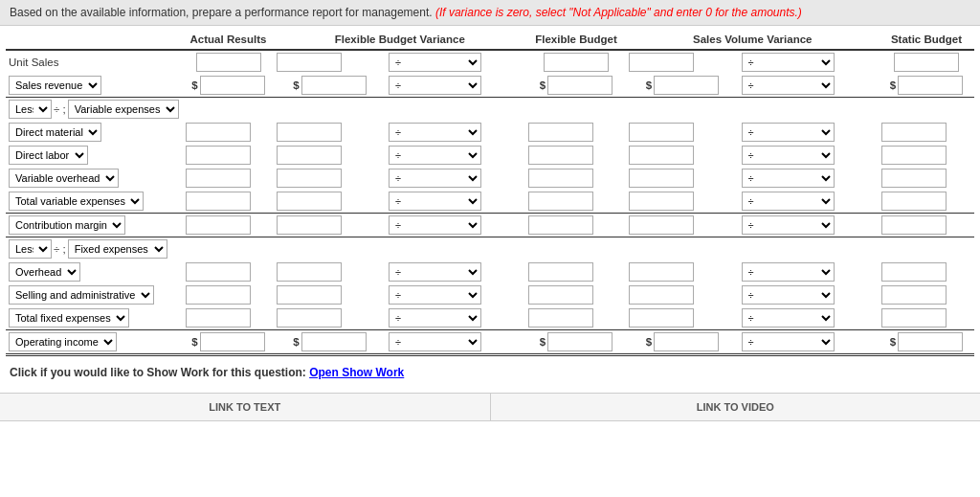 The height and width of the screenshot is (497, 980). What do you see at coordinates (434, 178) in the screenshot?
I see `variable-overhead-flex-var-select: ÷ Not Applicable Favorable Unfavorable` at bounding box center [434, 178].